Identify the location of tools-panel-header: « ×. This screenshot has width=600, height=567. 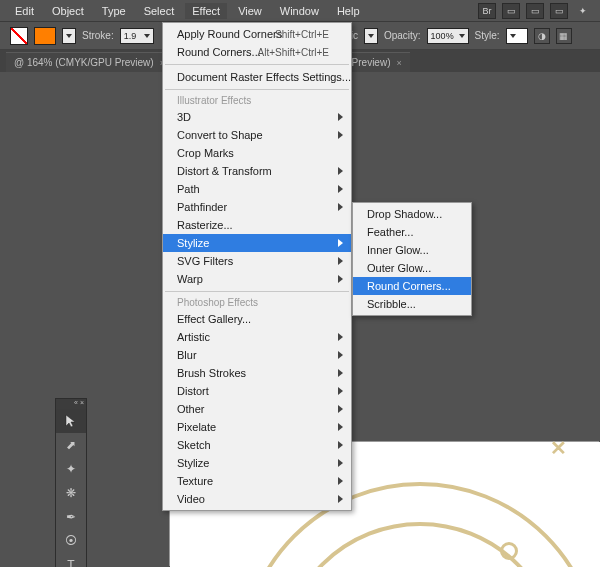
(71, 404).